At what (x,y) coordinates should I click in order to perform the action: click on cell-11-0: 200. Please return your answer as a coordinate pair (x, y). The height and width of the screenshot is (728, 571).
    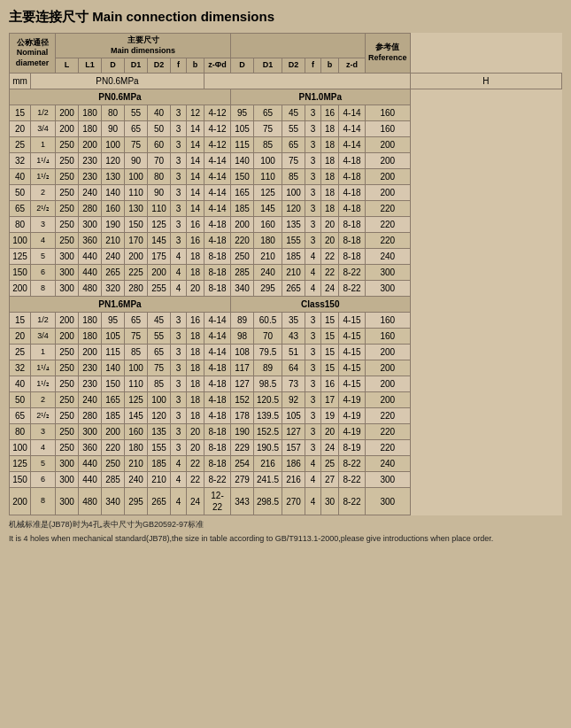
    Looking at the image, I should click on (20, 289).